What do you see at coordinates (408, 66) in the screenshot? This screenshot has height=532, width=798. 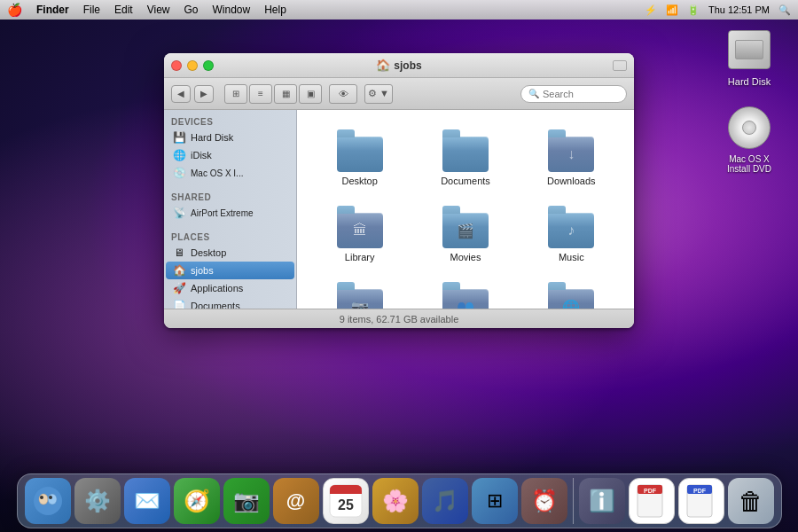 I see `window-title-text: sjobs` at bounding box center [408, 66].